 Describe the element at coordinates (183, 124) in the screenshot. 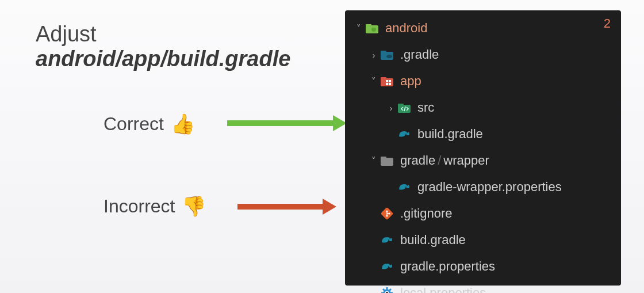

I see `thumbs-up-icon: 👍` at that location.